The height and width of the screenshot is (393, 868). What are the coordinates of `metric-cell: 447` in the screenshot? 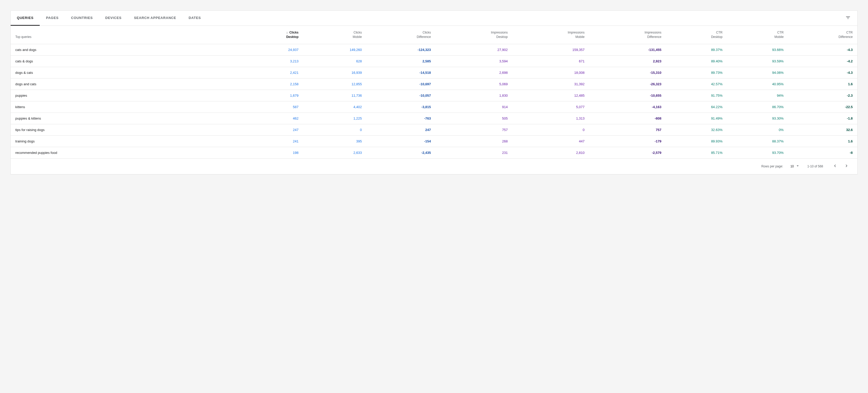 It's located at (551, 141).